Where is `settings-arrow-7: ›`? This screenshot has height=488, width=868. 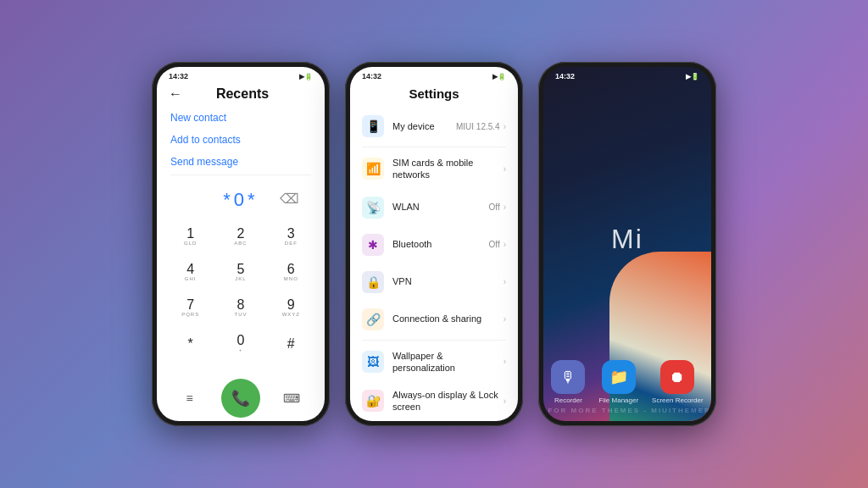
settings-arrow-7: › is located at coordinates (505, 402).